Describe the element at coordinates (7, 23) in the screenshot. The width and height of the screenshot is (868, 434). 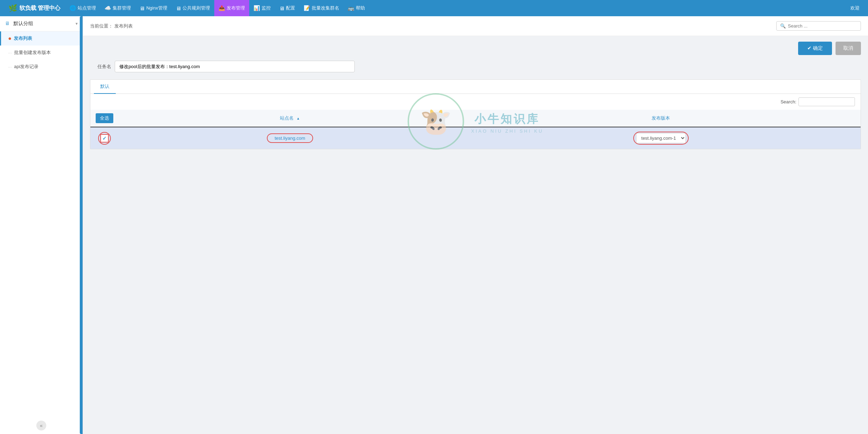
I see `sidebar-group-icon: 🖥` at that location.